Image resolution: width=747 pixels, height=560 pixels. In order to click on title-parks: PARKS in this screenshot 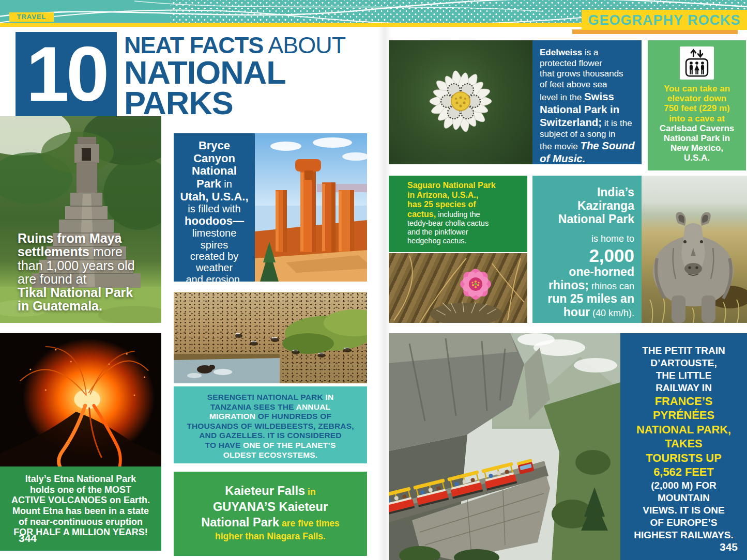, I will do `click(248, 103)`.